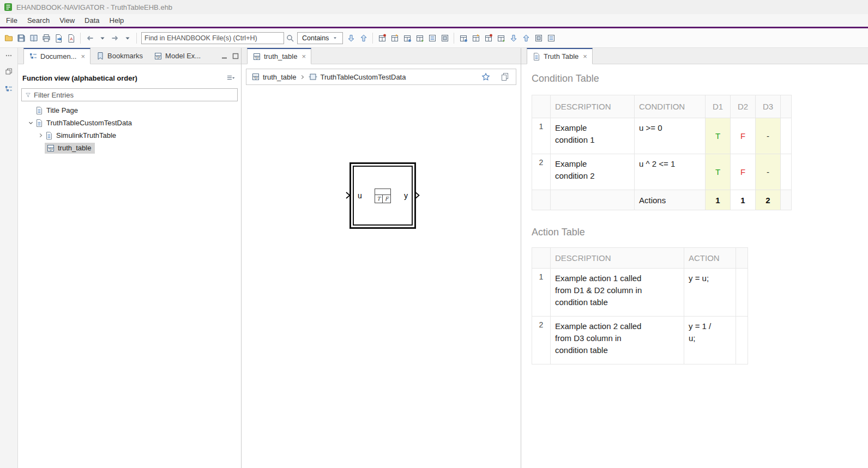 This screenshot has width=868, height=468. Describe the element at coordinates (451, 38) in the screenshot. I see `toolbar-model-group` at that location.